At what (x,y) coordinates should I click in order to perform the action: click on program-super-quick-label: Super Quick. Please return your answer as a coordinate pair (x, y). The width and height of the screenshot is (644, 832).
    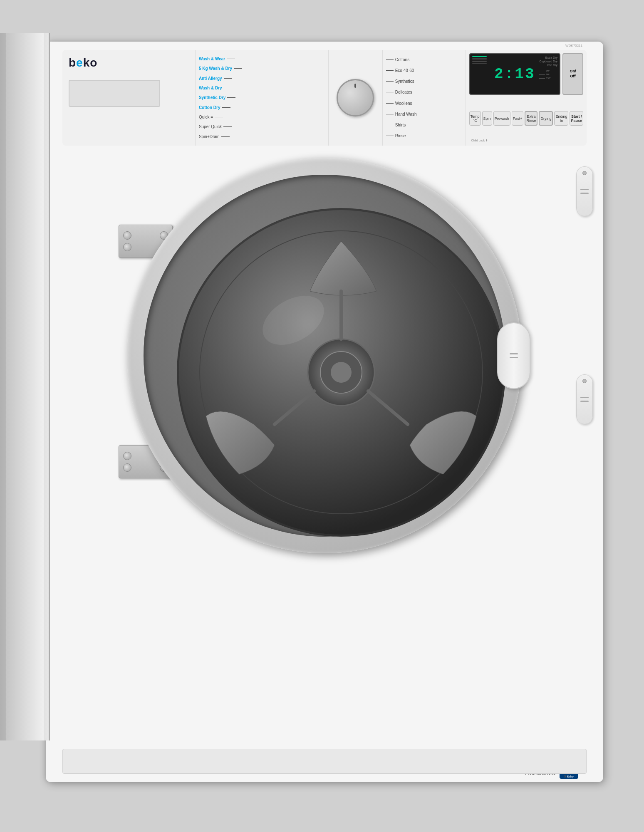
    Looking at the image, I should click on (211, 126).